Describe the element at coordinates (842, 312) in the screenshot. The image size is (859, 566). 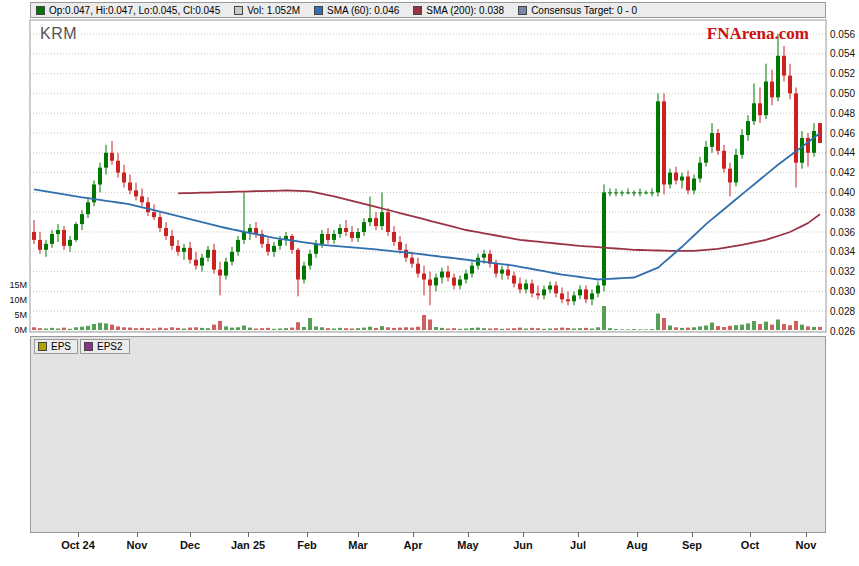
I see `price-tick-label: 0.028` at that location.